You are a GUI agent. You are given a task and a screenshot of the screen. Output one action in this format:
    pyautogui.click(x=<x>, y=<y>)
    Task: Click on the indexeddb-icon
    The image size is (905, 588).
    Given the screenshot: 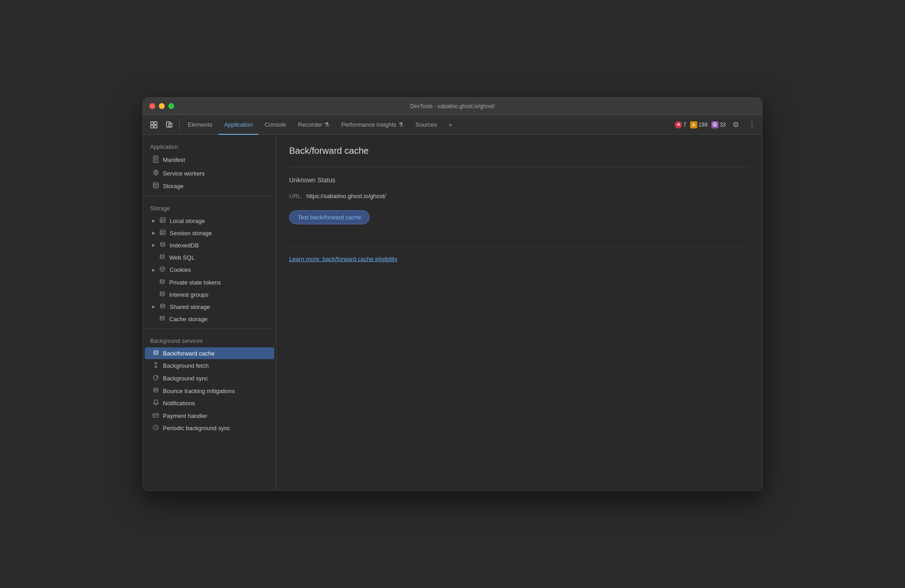 What is the action you would take?
    pyautogui.click(x=162, y=245)
    